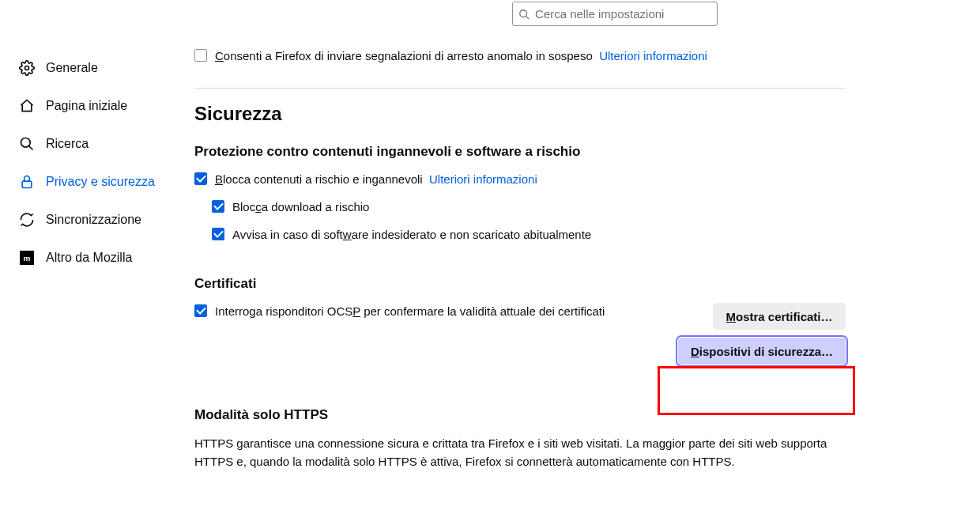 The image size is (980, 510). I want to click on security-devices-button: Dispositivi di sicurezza…, so click(762, 351).